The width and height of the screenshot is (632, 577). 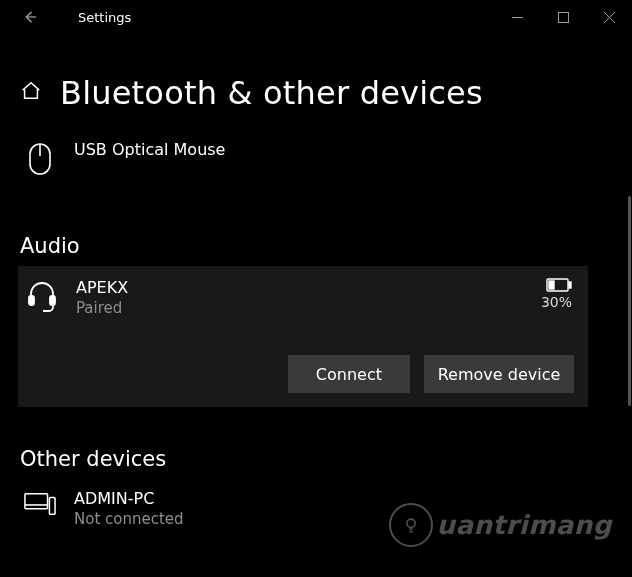 I want to click on maximize-icon, so click(x=564, y=18).